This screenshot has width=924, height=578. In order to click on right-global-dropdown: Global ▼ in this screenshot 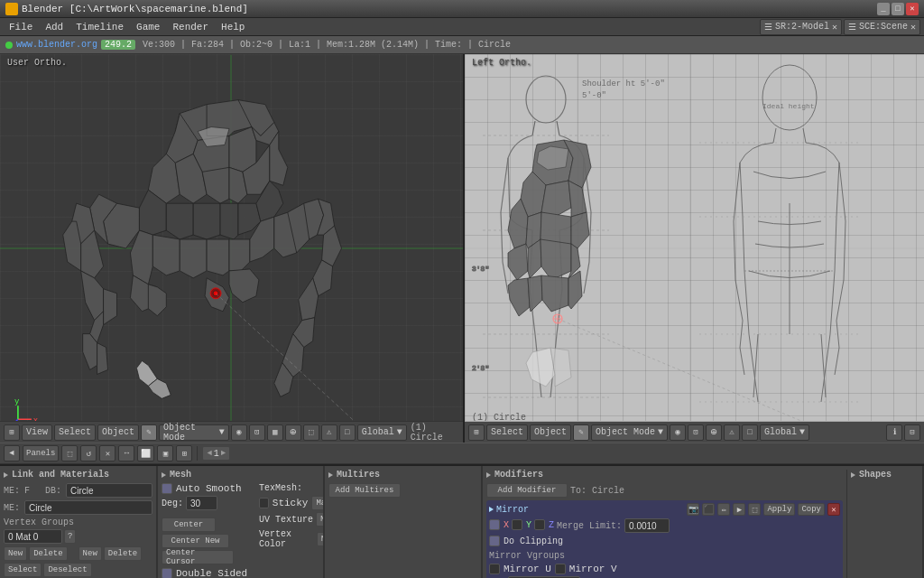, I will do `click(785, 433)`.